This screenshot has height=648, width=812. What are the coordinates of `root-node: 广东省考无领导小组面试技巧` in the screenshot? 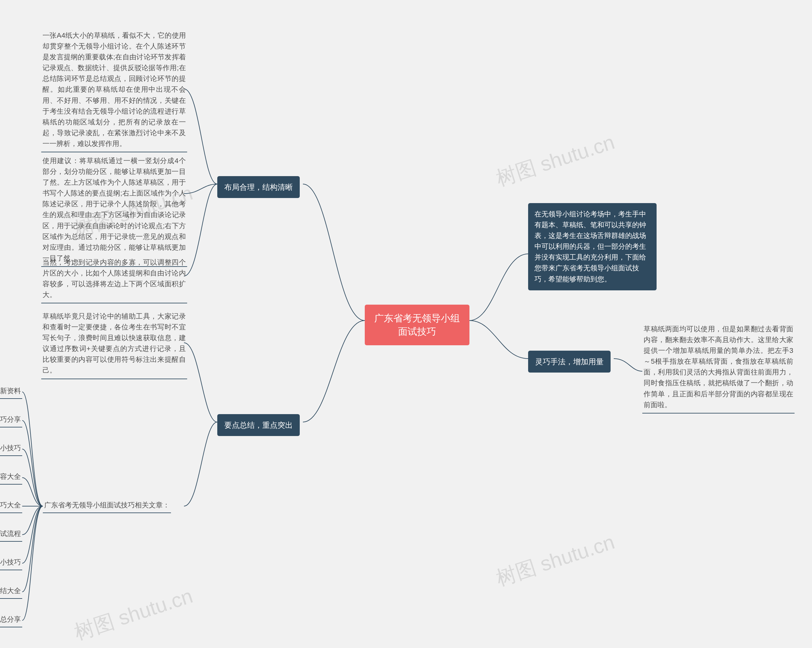 It's located at (417, 325).